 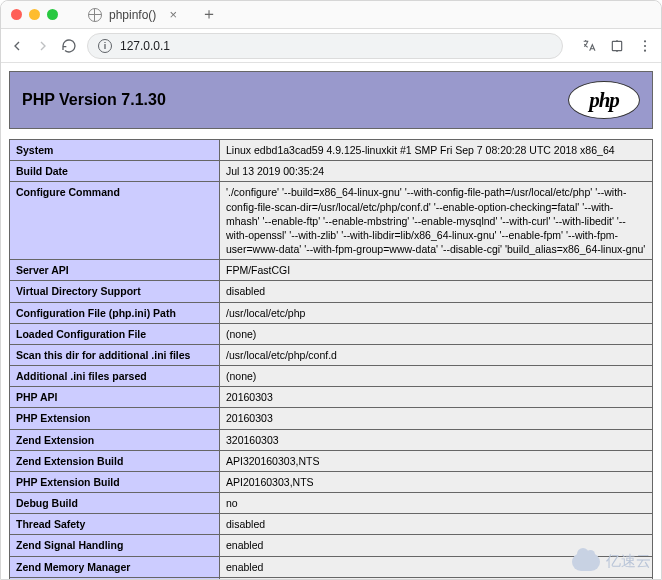 I want to click on info-key: Zend Multibyte Support, so click(x=115, y=578).